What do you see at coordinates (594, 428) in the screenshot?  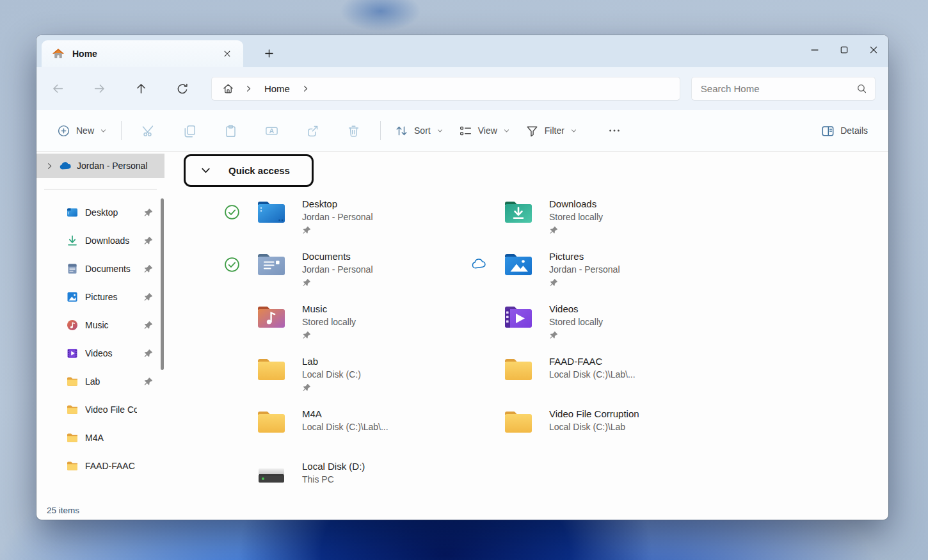 I see `item-subtitle: Local Disk (C:)\Lab` at bounding box center [594, 428].